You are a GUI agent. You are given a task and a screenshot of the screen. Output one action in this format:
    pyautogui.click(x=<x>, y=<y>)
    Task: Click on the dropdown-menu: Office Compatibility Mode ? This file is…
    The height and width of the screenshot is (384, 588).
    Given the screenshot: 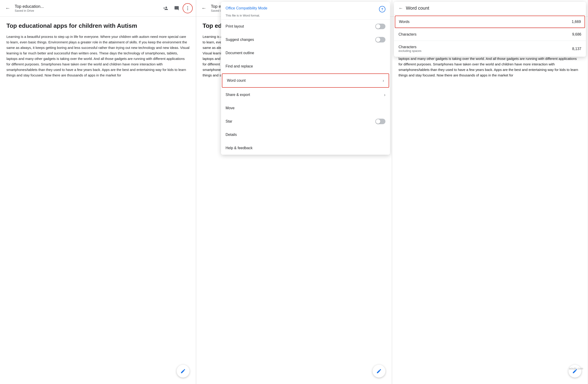 What is the action you would take?
    pyautogui.click(x=305, y=78)
    